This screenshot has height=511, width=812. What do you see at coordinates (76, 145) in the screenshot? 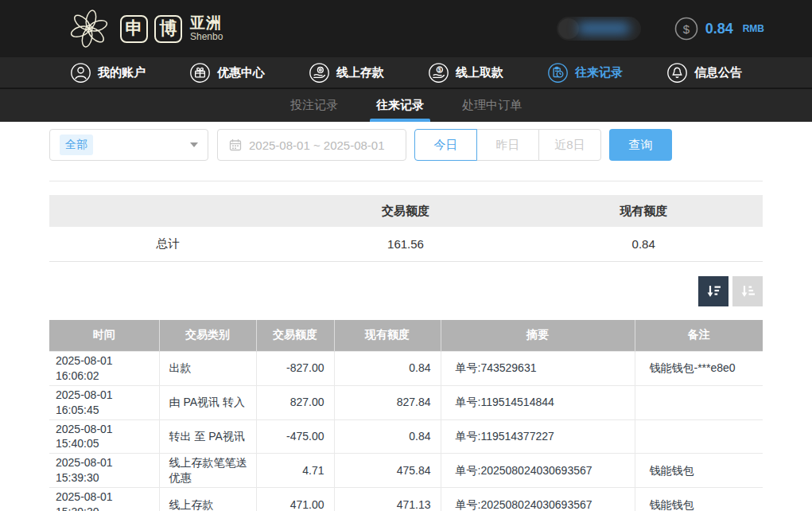
I see `type-select-value: 全部` at bounding box center [76, 145].